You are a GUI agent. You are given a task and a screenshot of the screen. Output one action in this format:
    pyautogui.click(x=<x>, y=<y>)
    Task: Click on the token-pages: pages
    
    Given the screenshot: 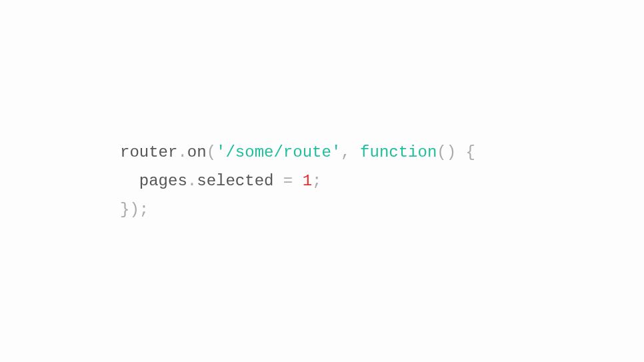 What is the action you would take?
    pyautogui.click(x=163, y=181)
    